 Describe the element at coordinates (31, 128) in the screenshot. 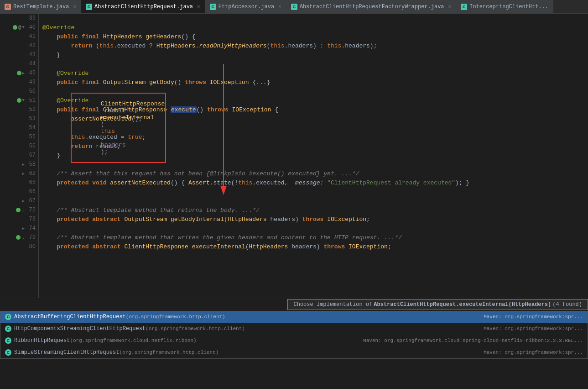

I see `line-num-54: 54` at that location.